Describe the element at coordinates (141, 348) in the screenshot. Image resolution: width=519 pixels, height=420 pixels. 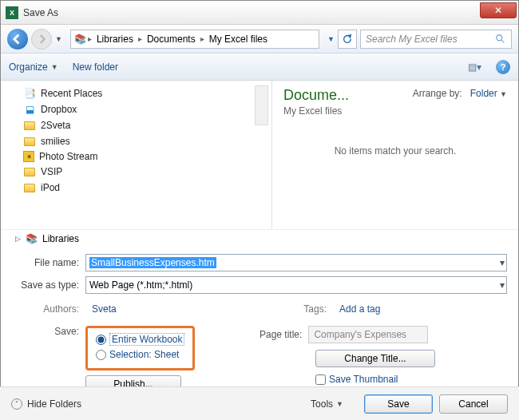
I see `save-scope-highlight: Entire Workbook Selection: Sheet` at that location.